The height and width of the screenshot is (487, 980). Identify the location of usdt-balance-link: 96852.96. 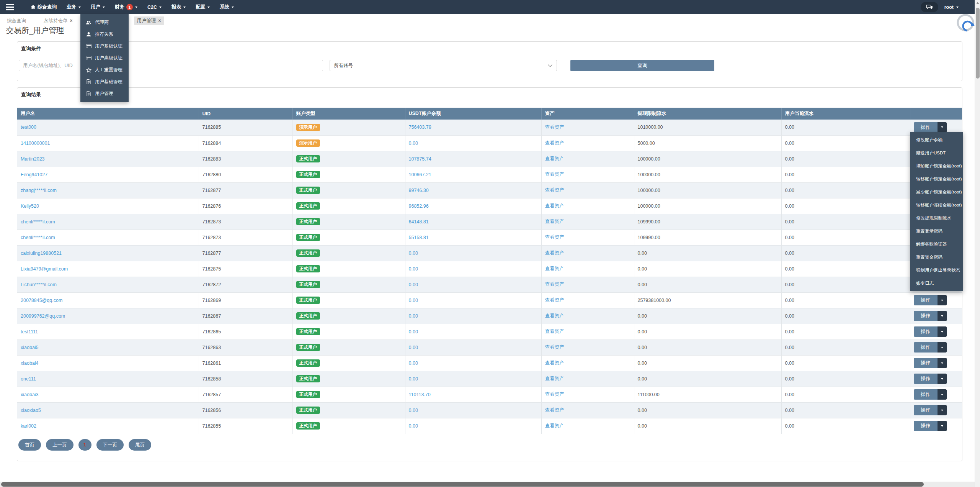
(419, 206).